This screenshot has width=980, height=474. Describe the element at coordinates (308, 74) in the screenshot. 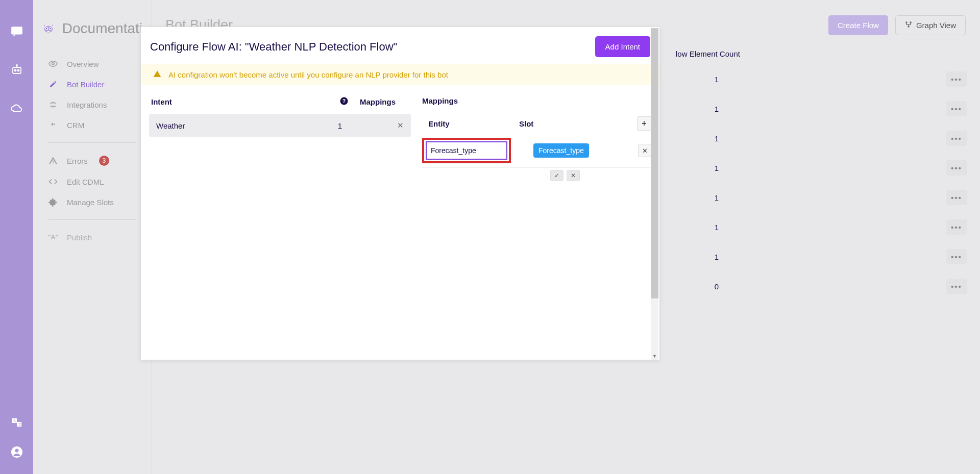

I see `alert-text: AI configration won't become active unti…` at that location.